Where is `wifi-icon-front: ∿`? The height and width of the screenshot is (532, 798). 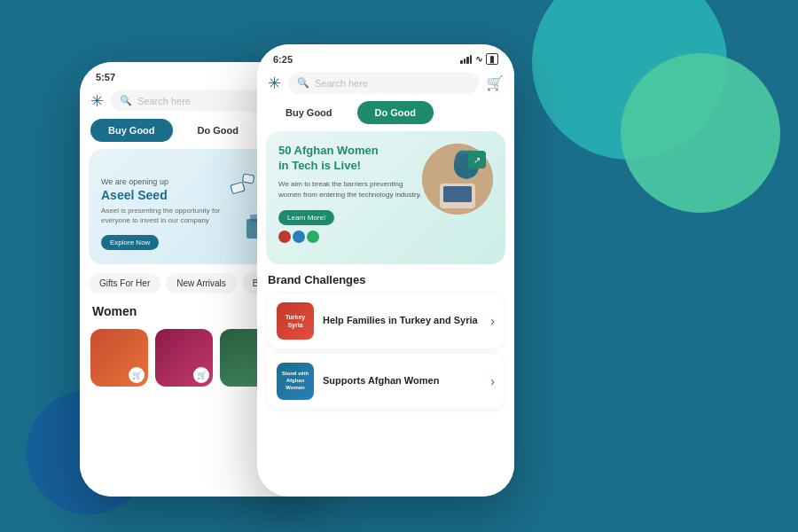 wifi-icon-front: ∿ is located at coordinates (479, 59).